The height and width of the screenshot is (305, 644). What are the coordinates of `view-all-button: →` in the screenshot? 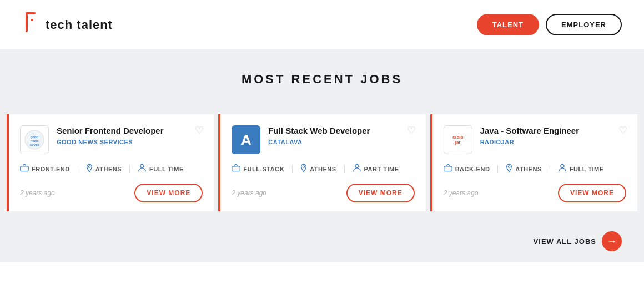 It's located at (612, 241).